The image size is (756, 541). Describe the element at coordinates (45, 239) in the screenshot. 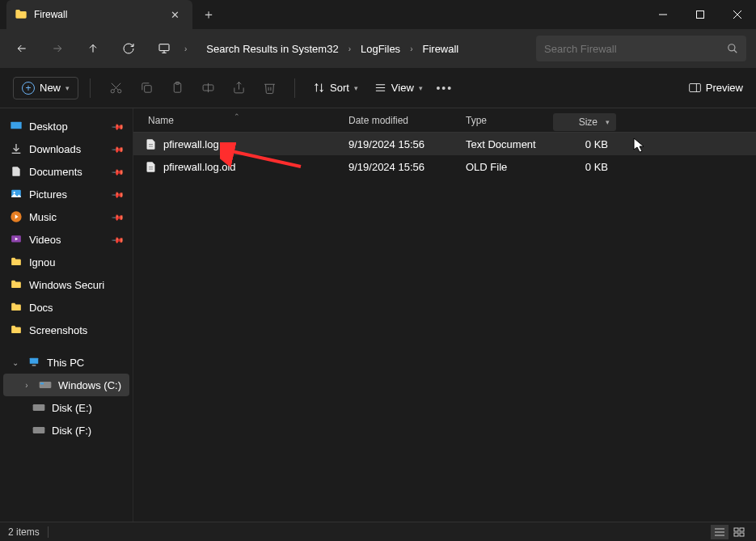

I see `sidebar-label: Videos` at that location.